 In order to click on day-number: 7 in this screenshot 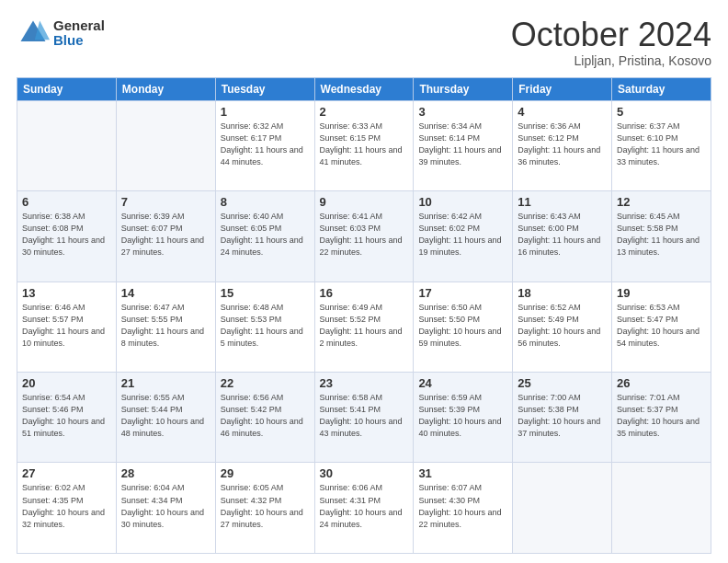, I will do `click(165, 202)`.